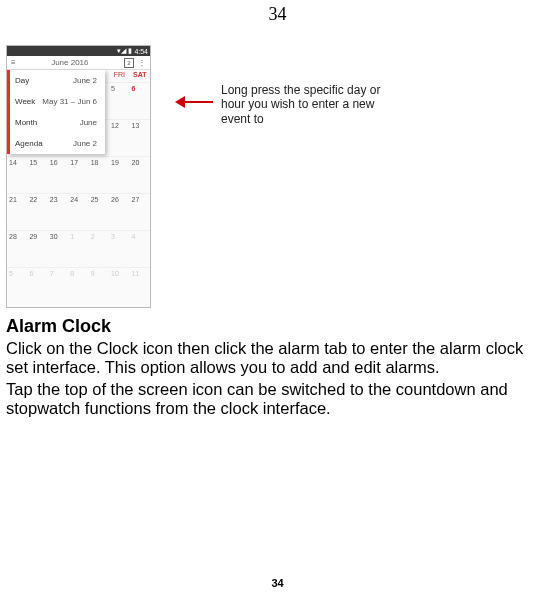 The image size is (555, 595). Describe the element at coordinates (78, 212) in the screenshot. I see `cal-row: 21 22 23 24 25 26 27` at that location.